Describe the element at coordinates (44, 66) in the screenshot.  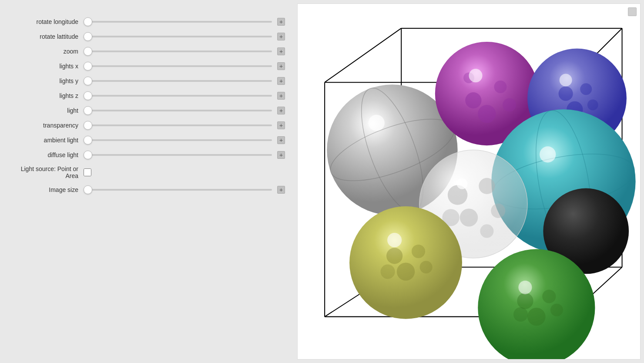
I see `lights-x-label: lights x` at that location.